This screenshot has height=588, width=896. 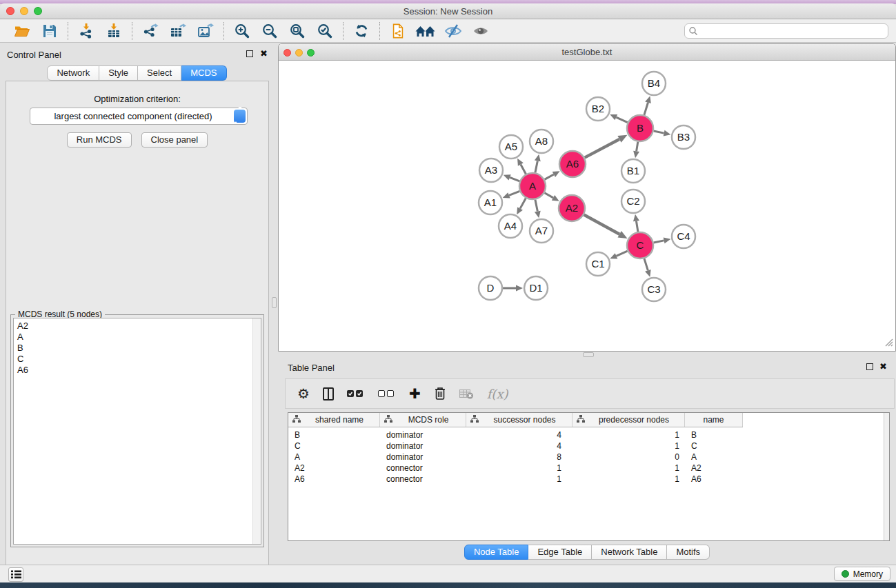 I want to click on divider-grip-vertical, so click(x=275, y=303).